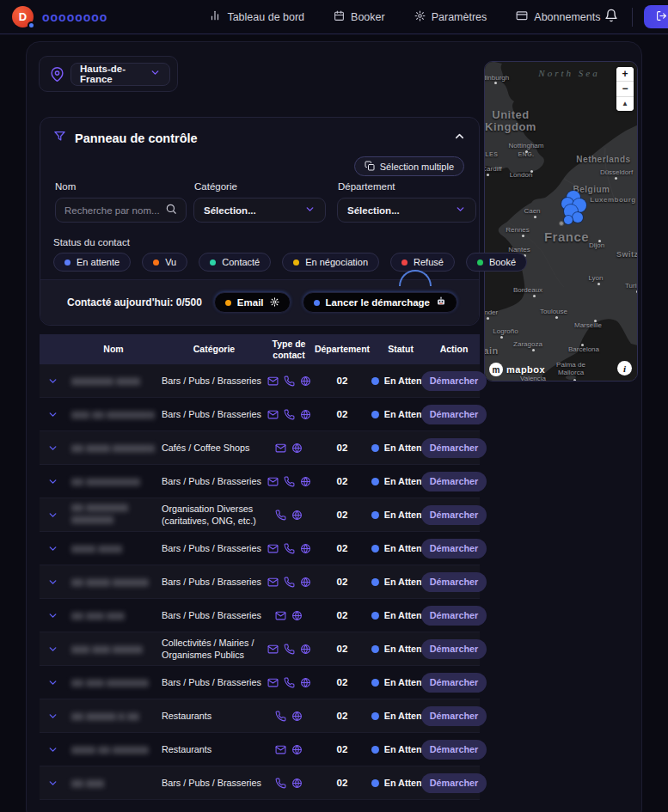 This screenshot has width=668, height=812. What do you see at coordinates (407, 210) in the screenshot?
I see `department-select: Sélection...` at bounding box center [407, 210].